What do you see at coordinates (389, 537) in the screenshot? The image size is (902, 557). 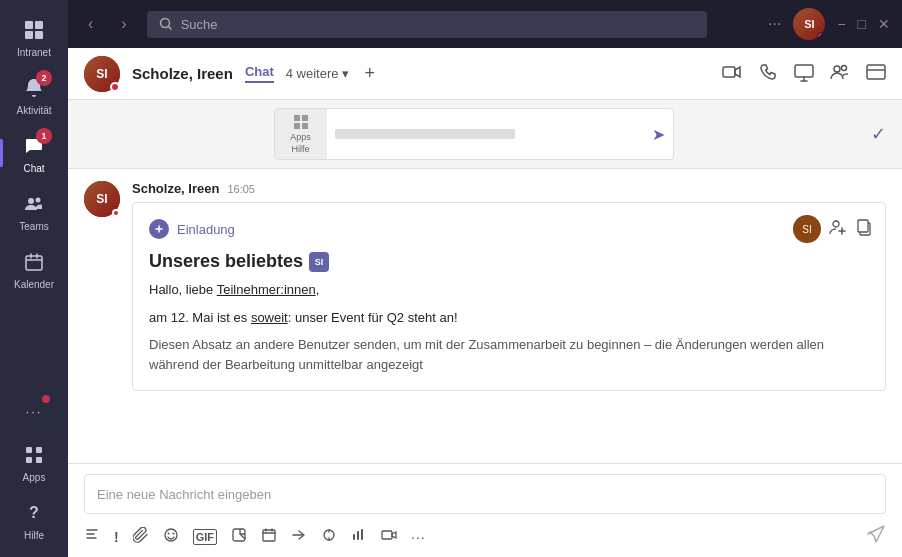 I see `video-icon` at bounding box center [389, 537].